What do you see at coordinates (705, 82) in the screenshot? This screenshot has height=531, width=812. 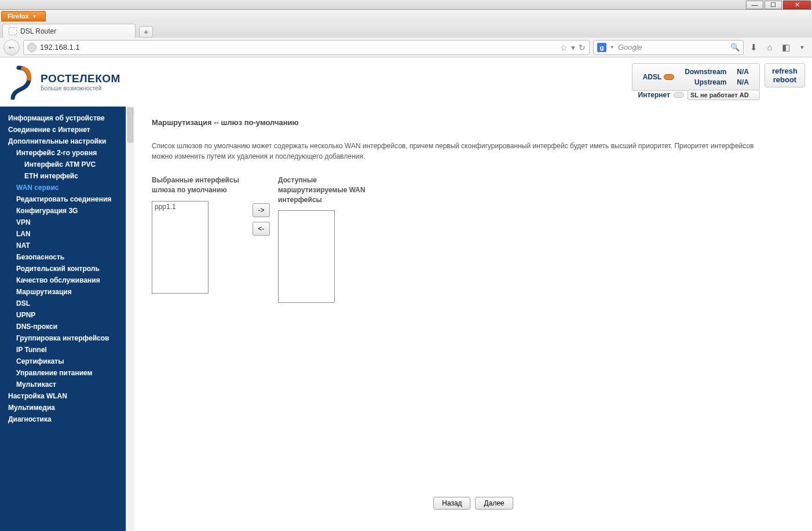 I see `upstream-label: Upstream` at bounding box center [705, 82].